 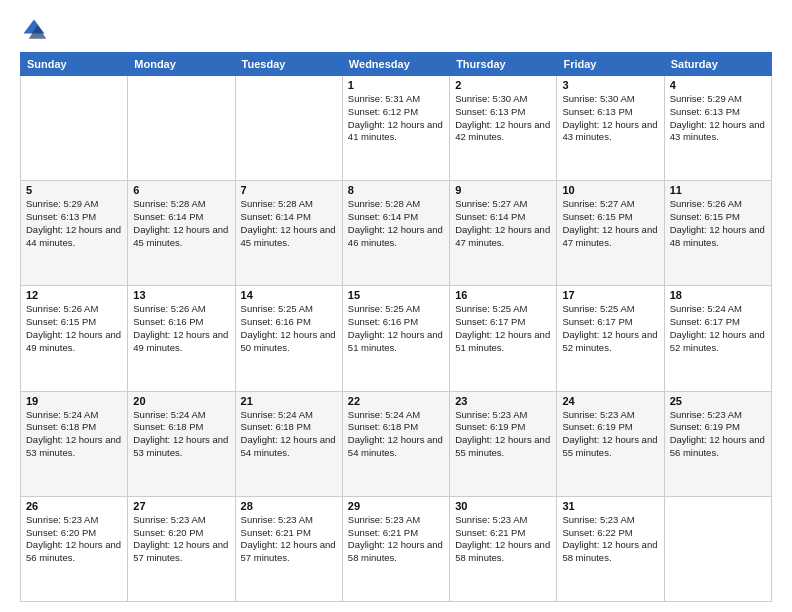 What do you see at coordinates (289, 295) in the screenshot?
I see `day-number: 14` at bounding box center [289, 295].